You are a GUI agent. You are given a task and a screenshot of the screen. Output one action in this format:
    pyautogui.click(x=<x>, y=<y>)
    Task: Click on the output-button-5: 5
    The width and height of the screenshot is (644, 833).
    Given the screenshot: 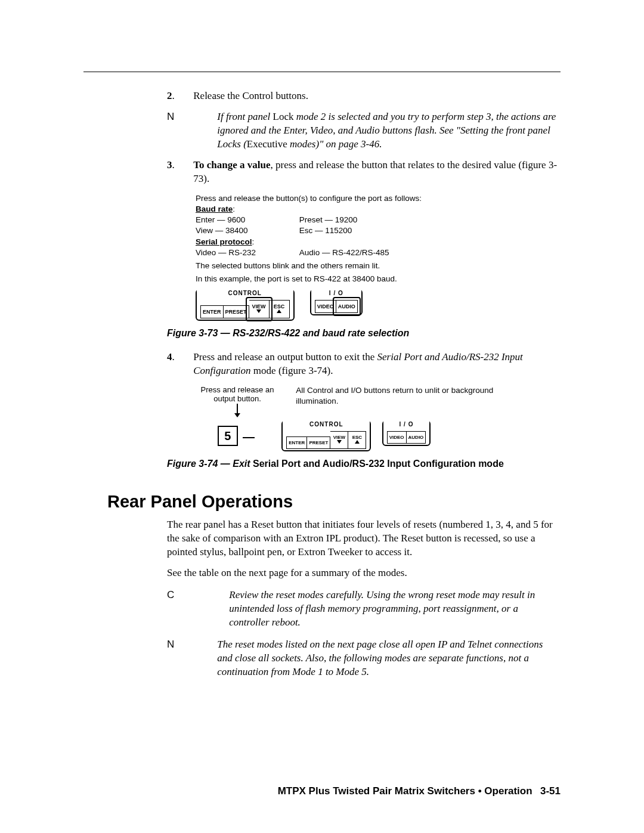 What is the action you would take?
    pyautogui.click(x=228, y=436)
    